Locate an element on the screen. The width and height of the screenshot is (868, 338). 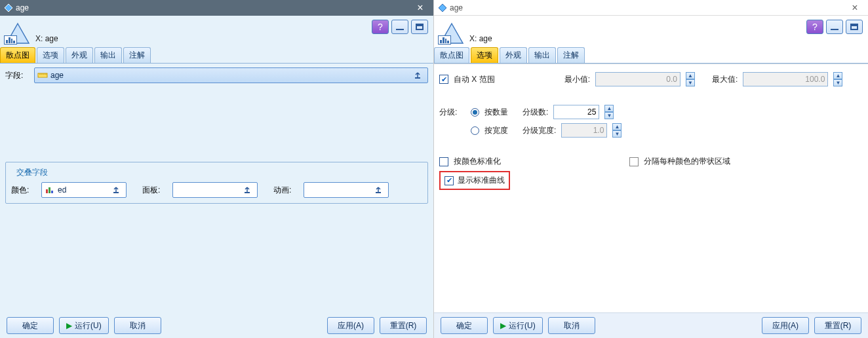
normalize-by-color-checkbox is located at coordinates (444, 162).